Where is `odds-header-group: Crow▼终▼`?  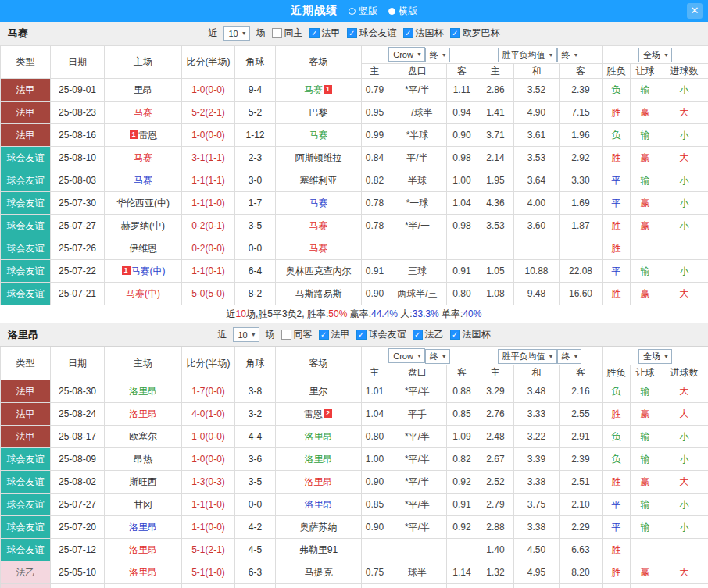
odds-header-group: Crow▼终▼ is located at coordinates (420, 55).